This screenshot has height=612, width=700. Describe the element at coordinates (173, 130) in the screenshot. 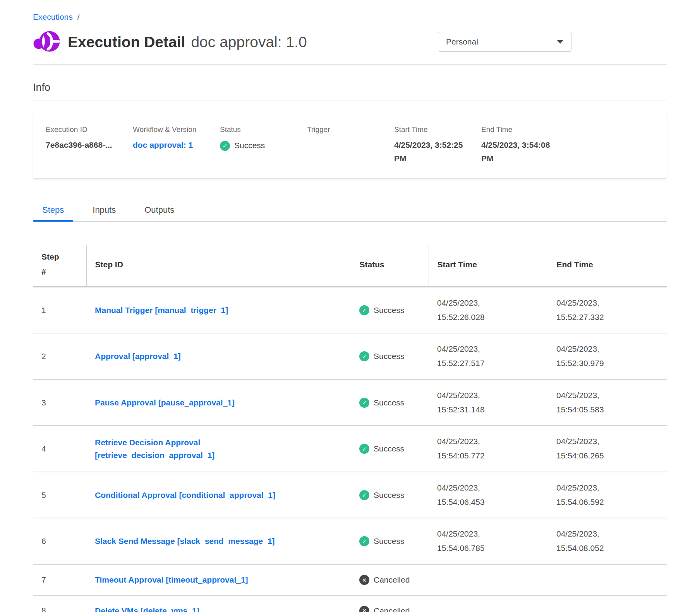

I see `info-field-label: Workflow & Version` at that location.